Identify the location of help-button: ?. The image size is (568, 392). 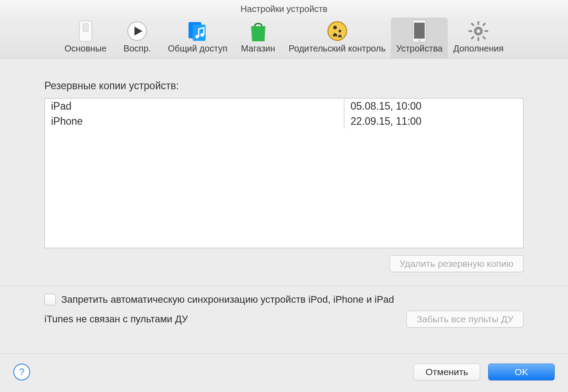
(22, 372).